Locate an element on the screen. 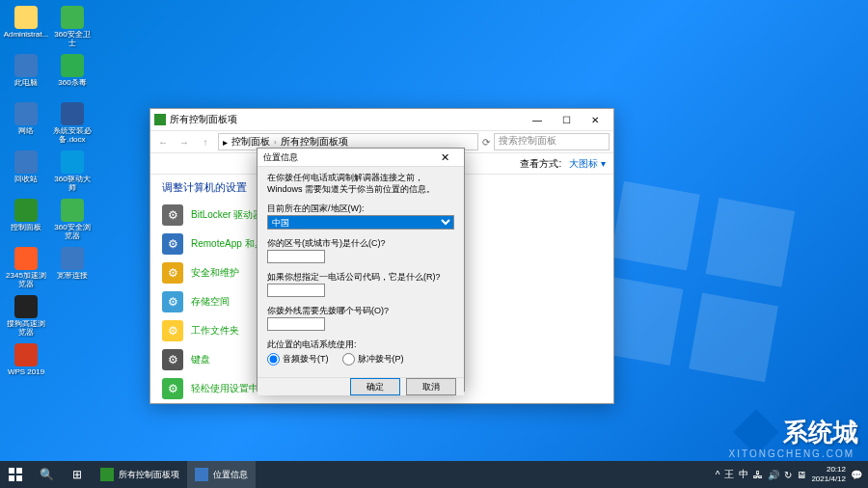 This screenshot has width=868, height=488. minimize-button: — is located at coordinates (537, 120).